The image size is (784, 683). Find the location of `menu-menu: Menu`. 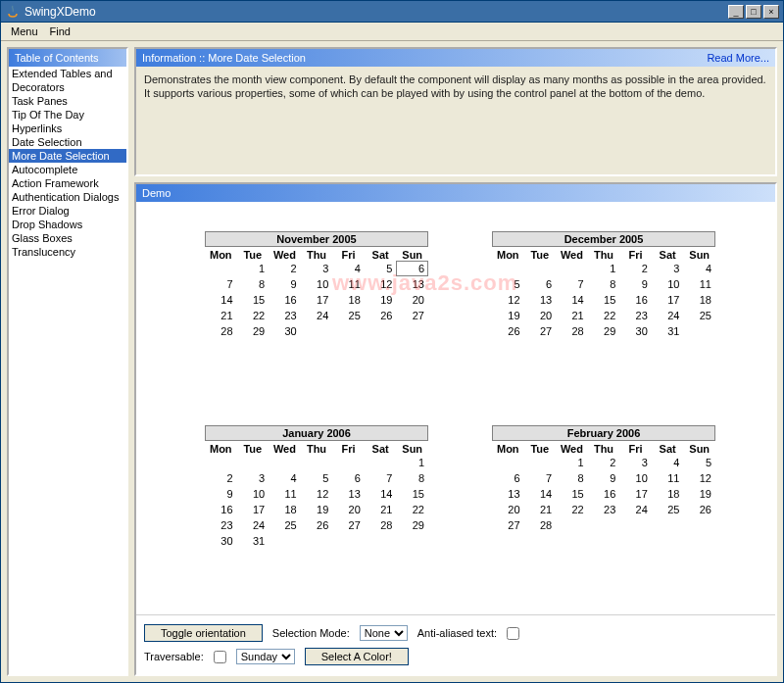

menu-menu: Menu is located at coordinates (24, 31).